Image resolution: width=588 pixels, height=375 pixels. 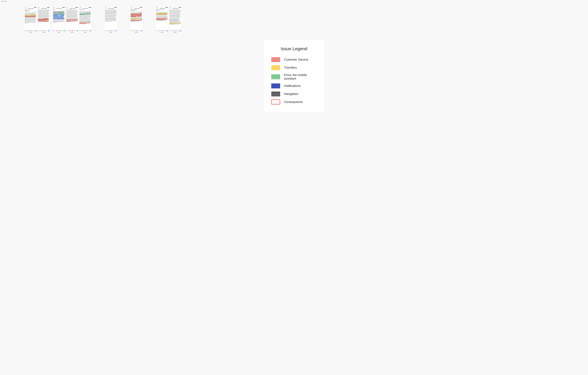 I want to click on review-title: Bank of America customers Services is ho…, so click(x=135, y=10).